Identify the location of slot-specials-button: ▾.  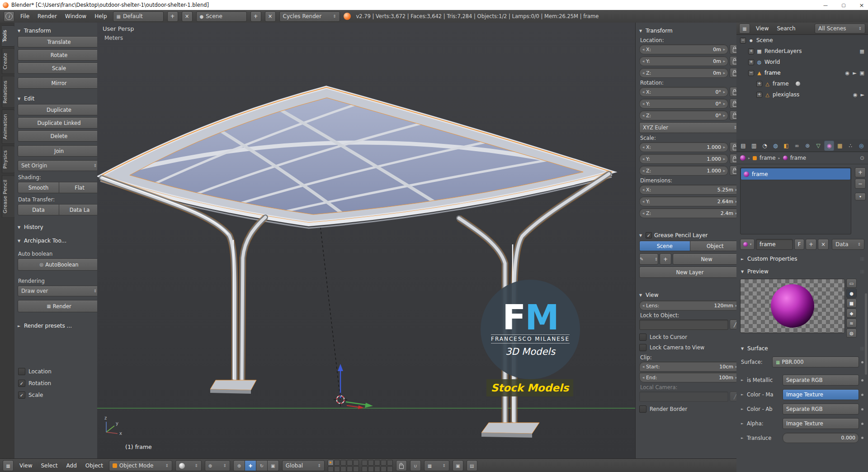
(860, 196).